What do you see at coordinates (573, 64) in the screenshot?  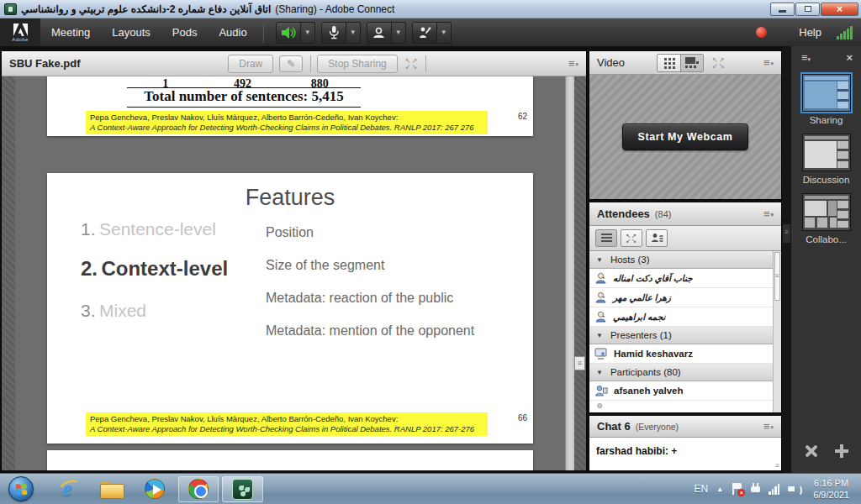 I see `share-pod-menu-icon: ≡▾` at bounding box center [573, 64].